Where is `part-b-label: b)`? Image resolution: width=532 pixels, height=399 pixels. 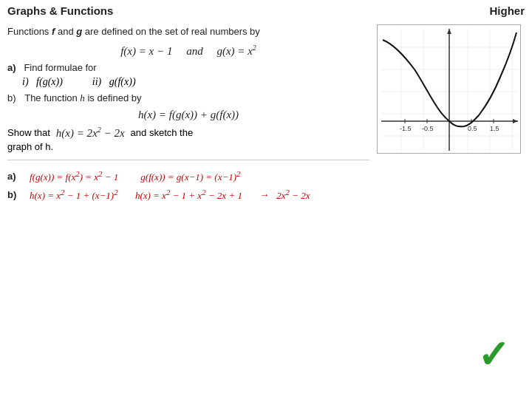
part-b-label: b) is located at coordinates (12, 98).